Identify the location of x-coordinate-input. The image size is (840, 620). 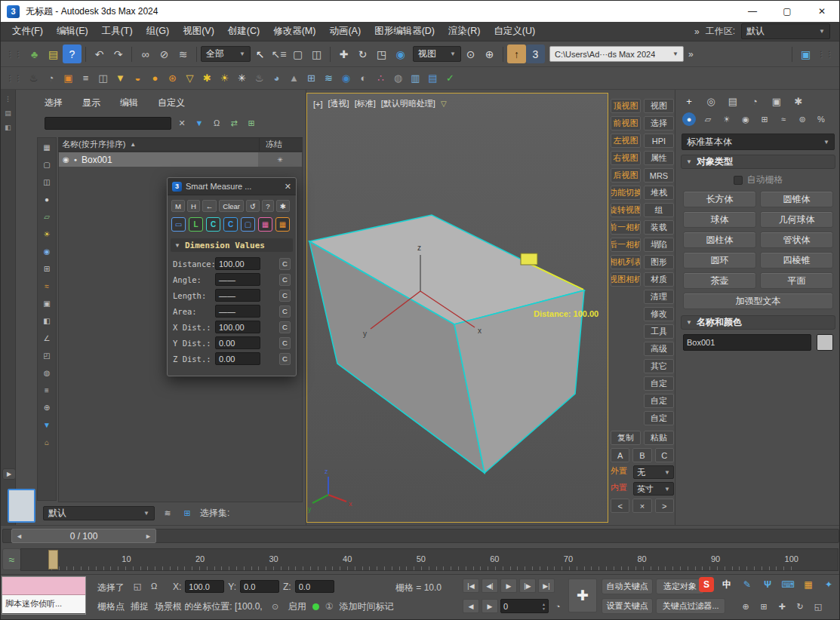
(205, 587).